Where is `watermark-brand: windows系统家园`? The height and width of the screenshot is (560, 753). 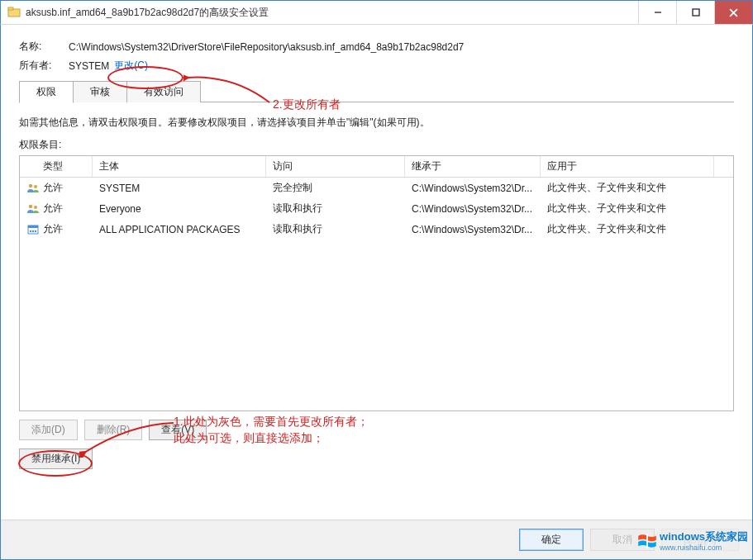 watermark-brand: windows系统家园 is located at coordinates (704, 537).